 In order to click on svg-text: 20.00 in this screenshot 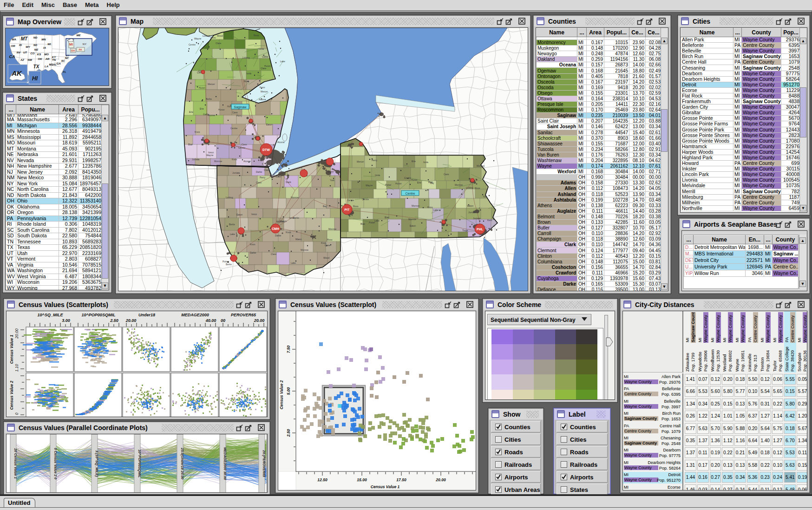, I will do `click(259, 320)`.